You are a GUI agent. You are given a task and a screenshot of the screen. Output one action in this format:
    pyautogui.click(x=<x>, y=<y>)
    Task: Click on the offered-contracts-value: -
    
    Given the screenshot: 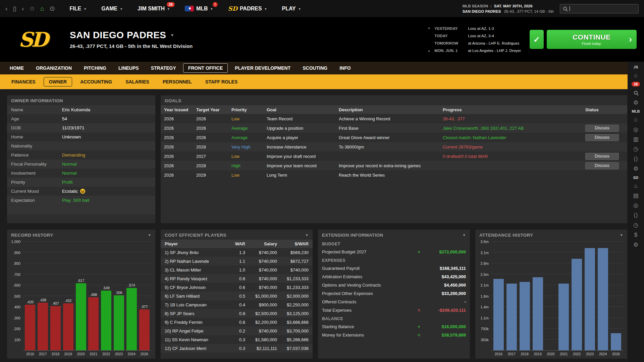 What is the action you would take?
    pyautogui.click(x=444, y=302)
    